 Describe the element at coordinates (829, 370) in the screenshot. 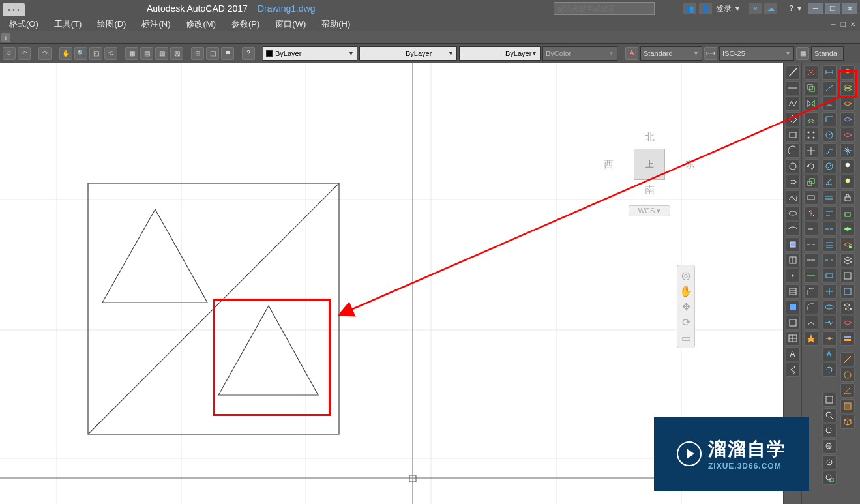

I see `dim-update-icon` at that location.